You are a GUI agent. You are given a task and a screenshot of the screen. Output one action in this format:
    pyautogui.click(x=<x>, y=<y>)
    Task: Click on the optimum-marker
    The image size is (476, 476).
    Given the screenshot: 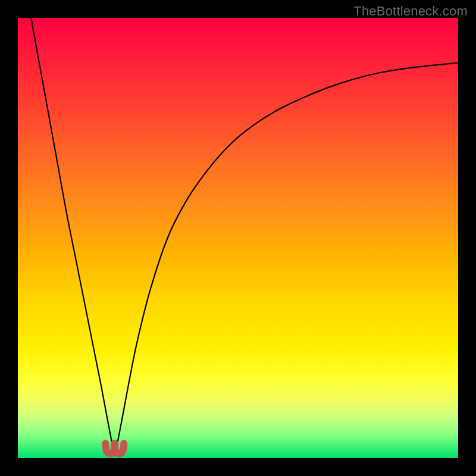 What is the action you would take?
    pyautogui.click(x=119, y=449)
    